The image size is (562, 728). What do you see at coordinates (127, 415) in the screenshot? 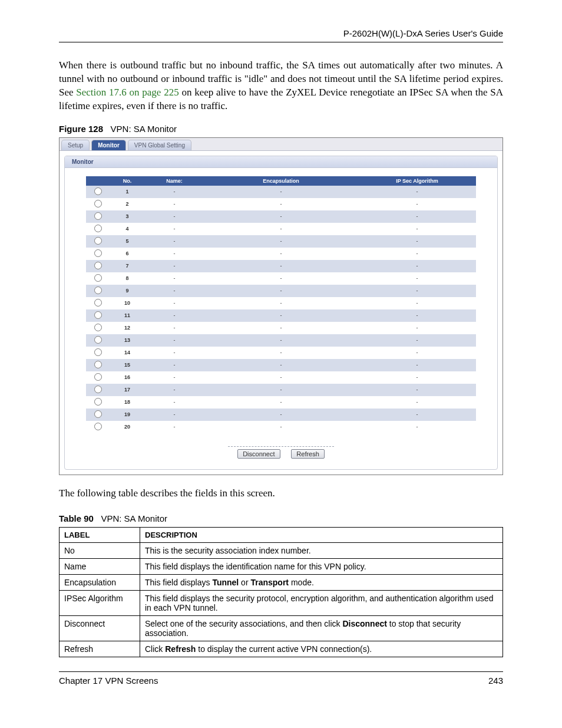
I see `row-no: 19` at bounding box center [127, 415].